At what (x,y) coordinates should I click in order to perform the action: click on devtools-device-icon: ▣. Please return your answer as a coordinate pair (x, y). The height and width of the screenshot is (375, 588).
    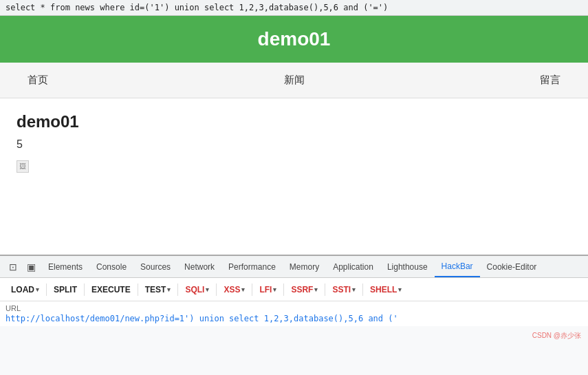
    Looking at the image, I should click on (31, 267).